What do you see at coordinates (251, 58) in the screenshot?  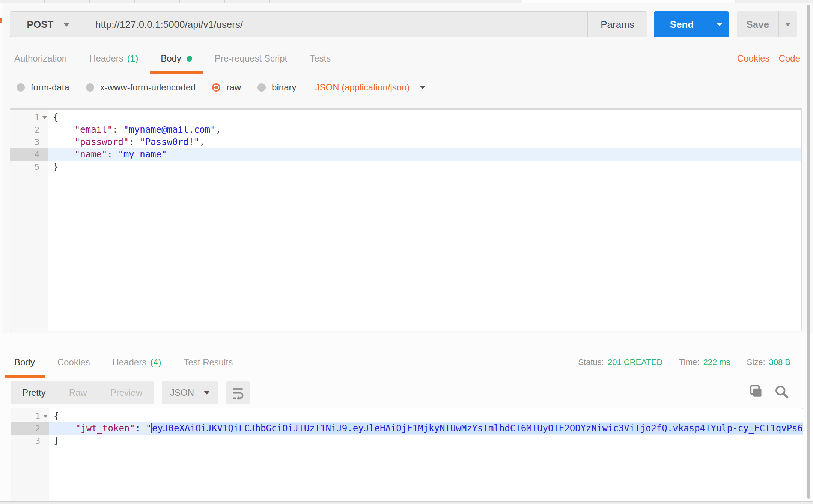 I see `tab-pre-request-script: Pre-request Script` at bounding box center [251, 58].